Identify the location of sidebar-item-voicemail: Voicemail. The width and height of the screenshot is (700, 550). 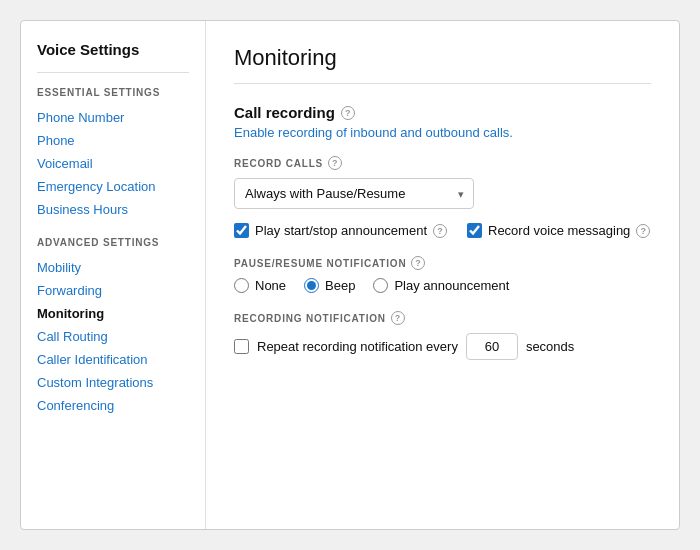
(113, 164).